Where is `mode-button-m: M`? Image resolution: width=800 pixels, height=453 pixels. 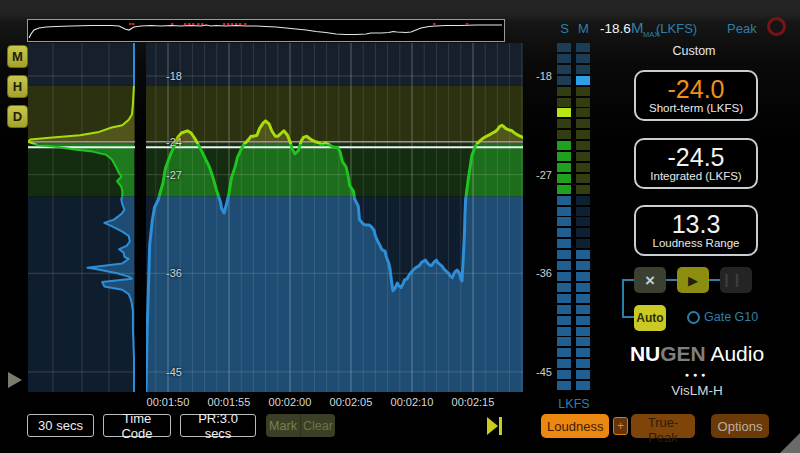
mode-button-m: M is located at coordinates (18, 56).